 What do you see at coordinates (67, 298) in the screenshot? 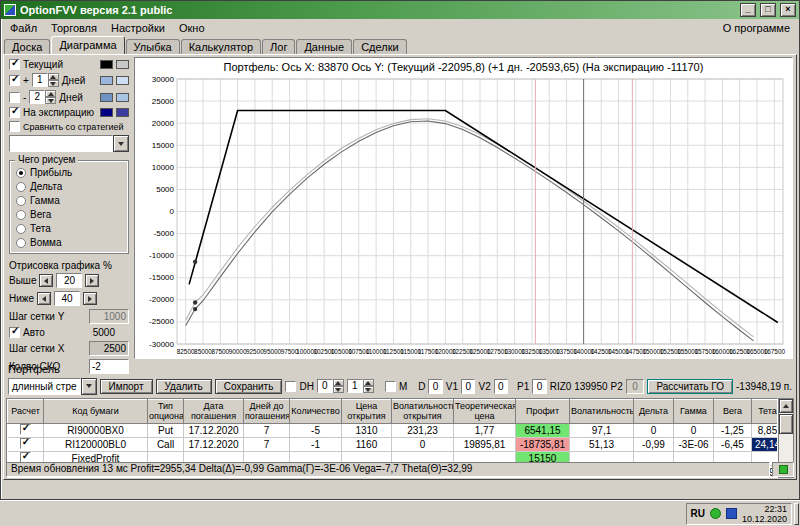
I see `below-value: 40` at bounding box center [67, 298].